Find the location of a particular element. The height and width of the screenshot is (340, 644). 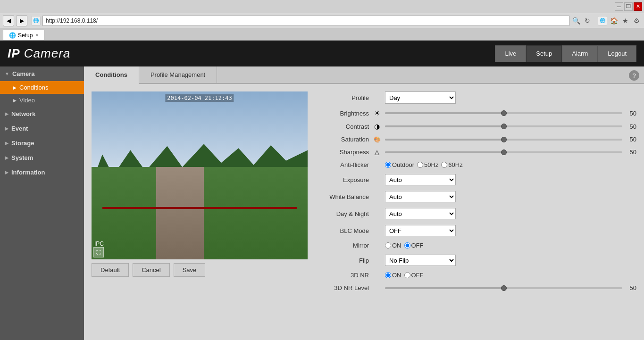

white-balance-row: White Balance Auto Manual is located at coordinates (477, 197).